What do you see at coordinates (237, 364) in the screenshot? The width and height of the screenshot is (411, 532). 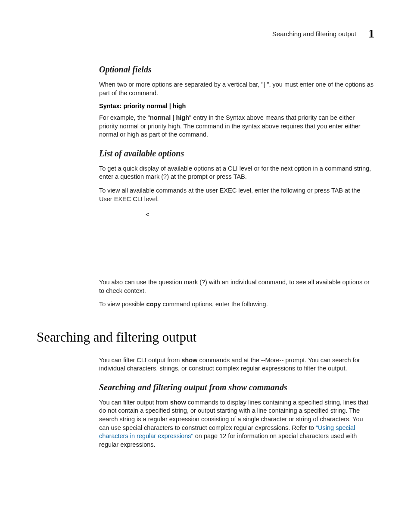 I see `body-paragraph: You can filter CLI output from show comm…` at bounding box center [237, 364].